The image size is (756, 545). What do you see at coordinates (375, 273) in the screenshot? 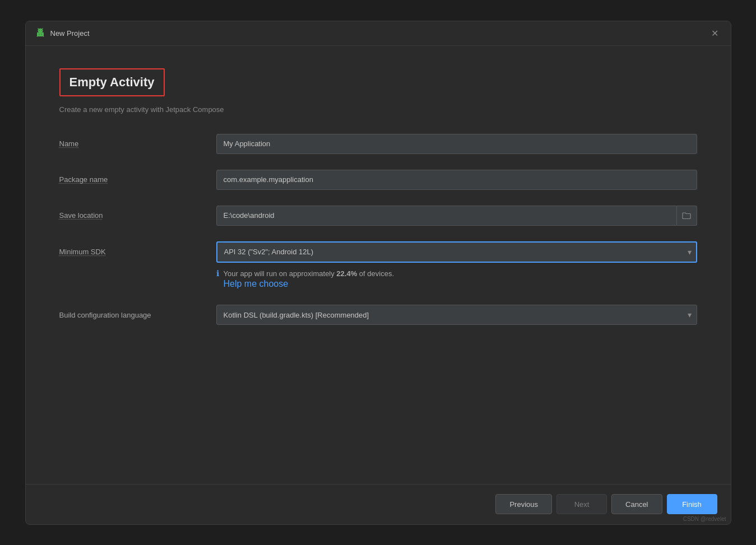
I see `sdk-hint-suffix: of devices.` at bounding box center [375, 273].